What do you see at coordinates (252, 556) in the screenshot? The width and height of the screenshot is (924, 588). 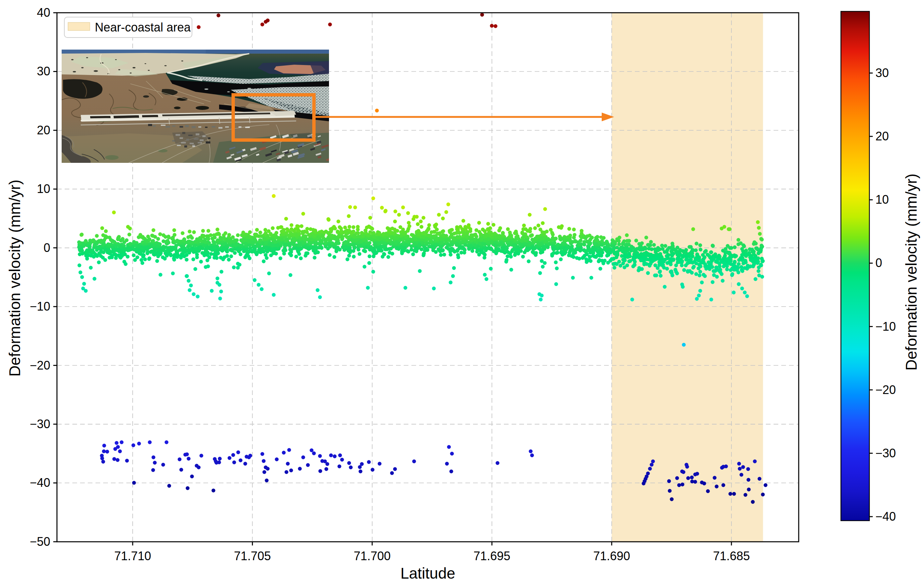 I see `svg-text: 71.705` at bounding box center [252, 556].